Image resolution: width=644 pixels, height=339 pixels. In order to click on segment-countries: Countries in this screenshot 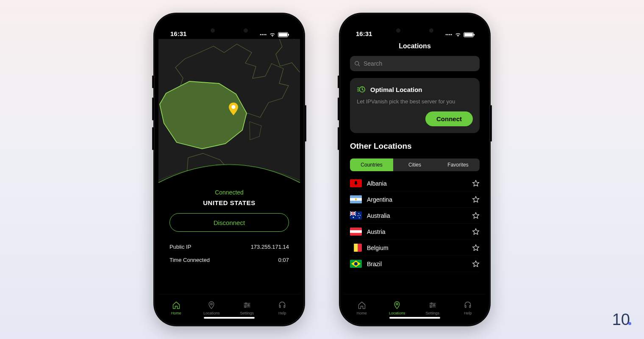, I will do `click(372, 165)`.